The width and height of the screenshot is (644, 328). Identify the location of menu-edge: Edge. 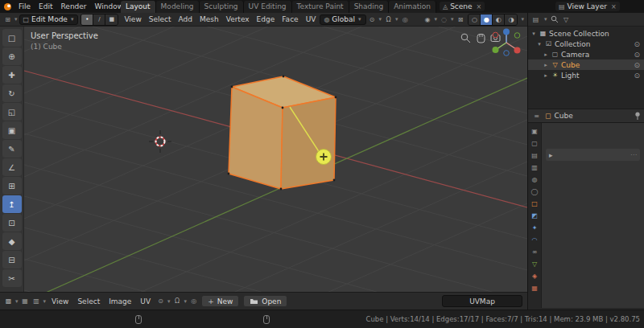
(266, 19).